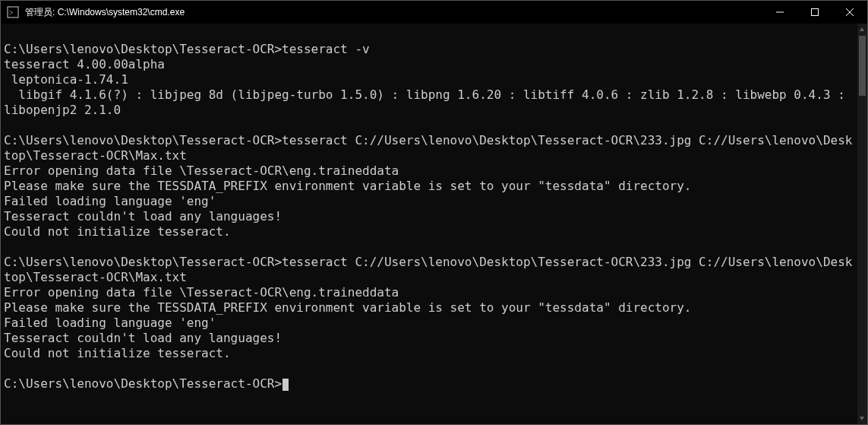  Describe the element at coordinates (863, 65) in the screenshot. I see `scroll-thumb` at that location.